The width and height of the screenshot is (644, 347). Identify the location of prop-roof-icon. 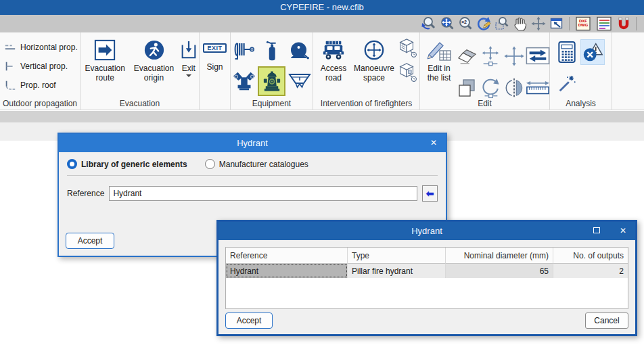
(10, 85).